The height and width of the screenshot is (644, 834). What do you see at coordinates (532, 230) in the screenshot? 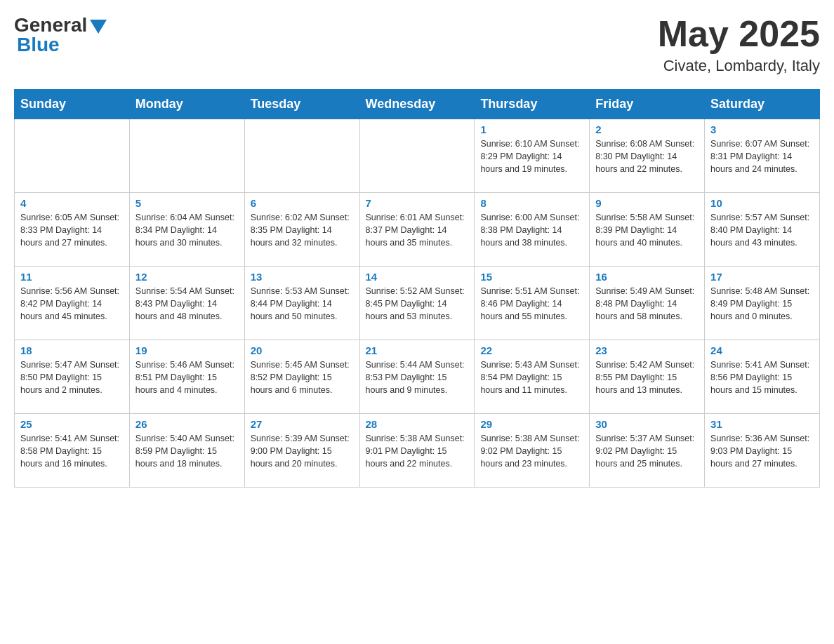
I see `day-info: Sunrise: 6:00 AM Sunset: 8:38 PM Dayligh…` at bounding box center [532, 230].